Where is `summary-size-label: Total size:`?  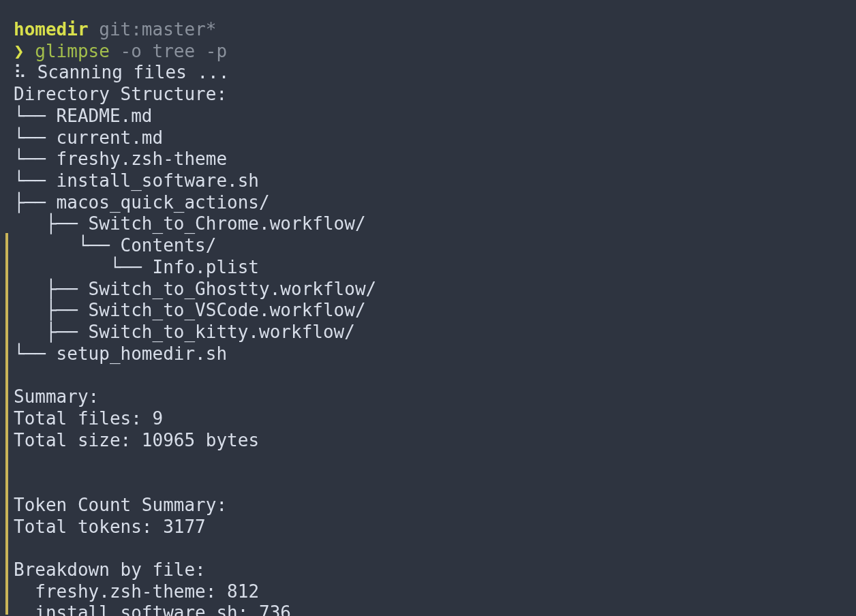 summary-size-label: Total size: is located at coordinates (78, 440).